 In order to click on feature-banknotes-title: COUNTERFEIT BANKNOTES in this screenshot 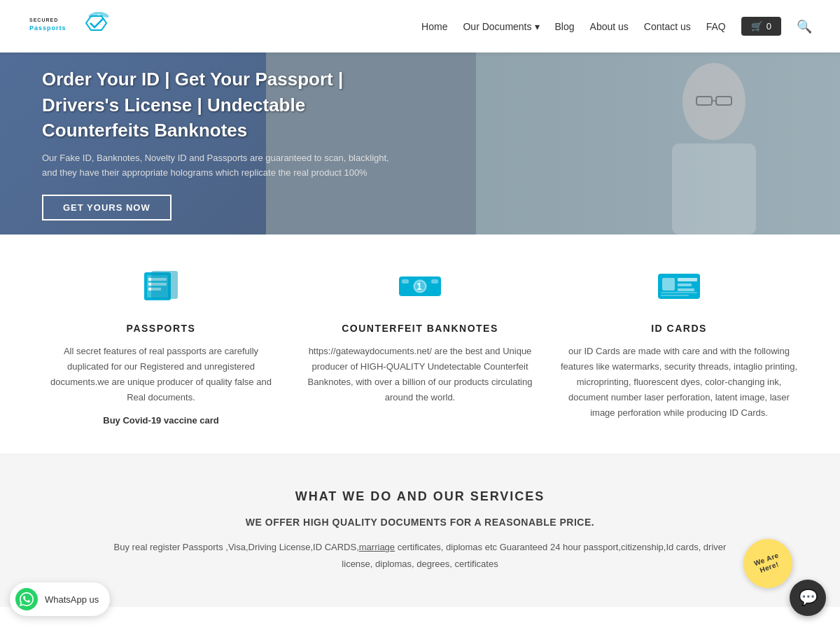, I will do `click(420, 328)`.